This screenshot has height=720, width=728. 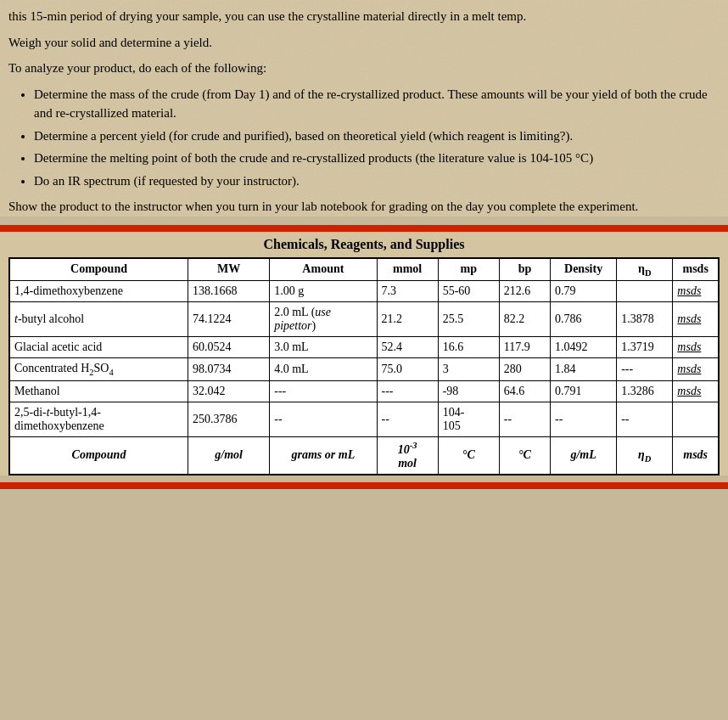 What do you see at coordinates (645, 319) in the screenshot?
I see `etad-value: 1.3878` at bounding box center [645, 319].